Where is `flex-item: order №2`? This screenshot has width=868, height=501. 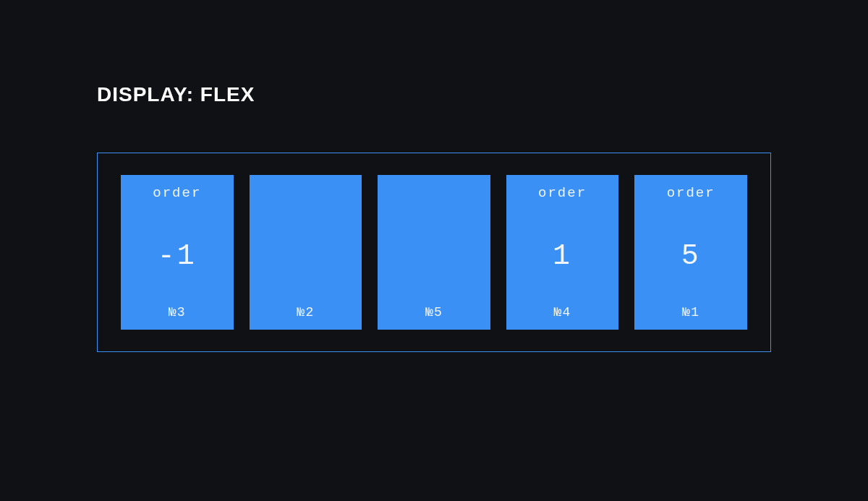
flex-item: order №2 is located at coordinates (306, 252).